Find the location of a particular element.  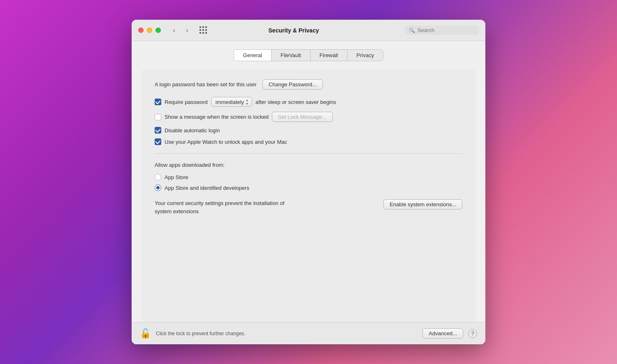

close-button is located at coordinates (141, 30).